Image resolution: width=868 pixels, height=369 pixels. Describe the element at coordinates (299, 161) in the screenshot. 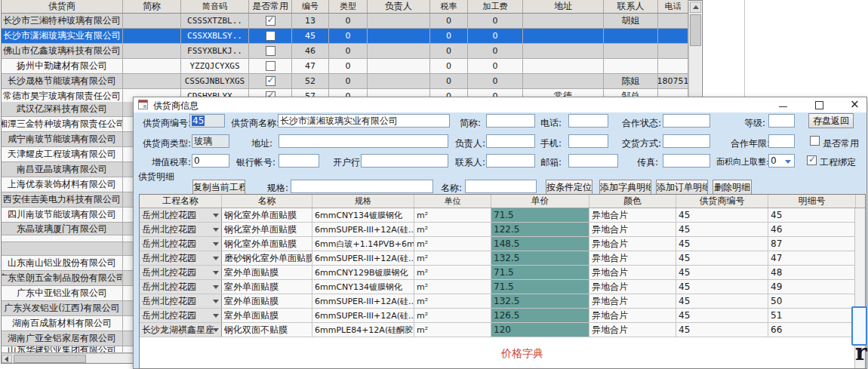

I see `bank-account-input` at that location.